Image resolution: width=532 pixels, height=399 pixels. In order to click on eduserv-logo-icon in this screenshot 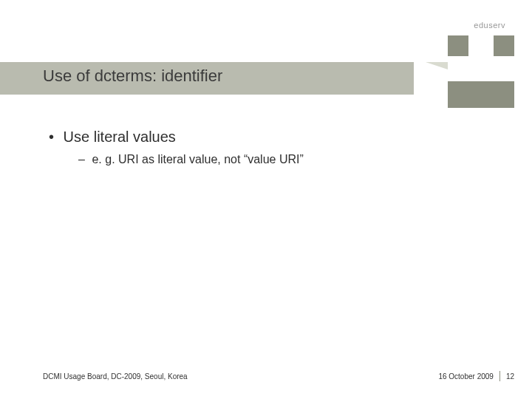, I will do `click(481, 72)`.